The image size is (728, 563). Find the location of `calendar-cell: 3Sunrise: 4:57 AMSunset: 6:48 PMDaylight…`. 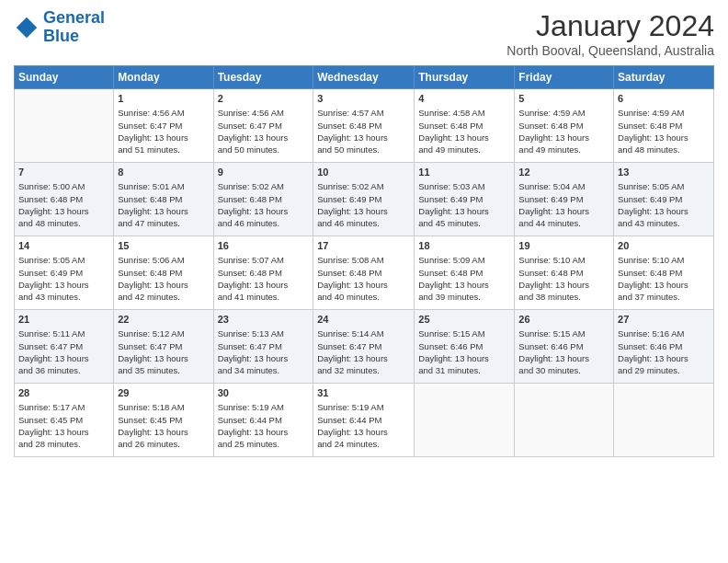

calendar-cell: 3Sunrise: 4:57 AMSunset: 6:48 PMDaylight… is located at coordinates (364, 126).